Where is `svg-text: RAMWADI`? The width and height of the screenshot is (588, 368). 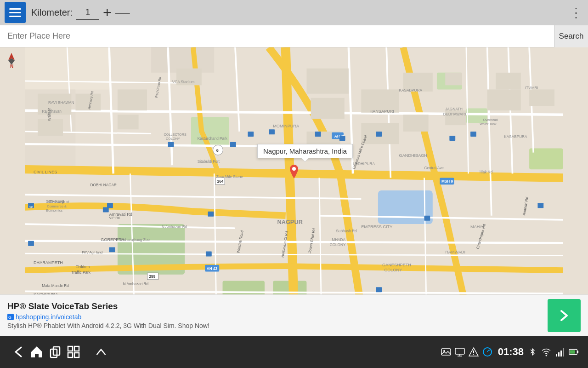
svg-text: RAMWADI is located at coordinates (455, 252).